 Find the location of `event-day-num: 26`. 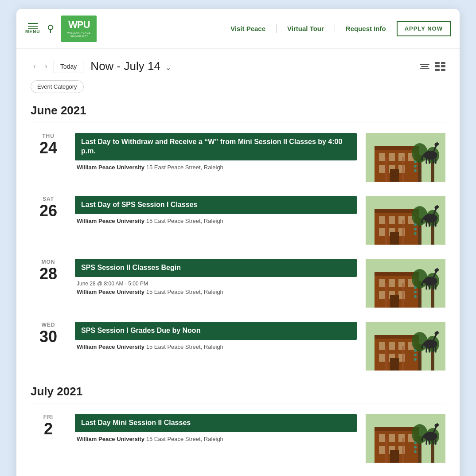

event-day-num: 26 is located at coordinates (48, 211).